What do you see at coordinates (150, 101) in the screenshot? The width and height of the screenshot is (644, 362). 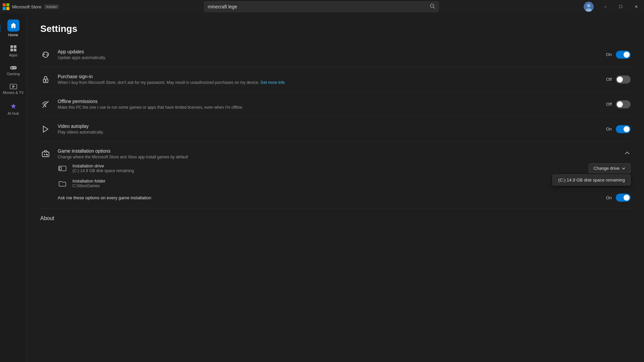 I see `offline-permissions-title: Offline permissions` at bounding box center [150, 101].